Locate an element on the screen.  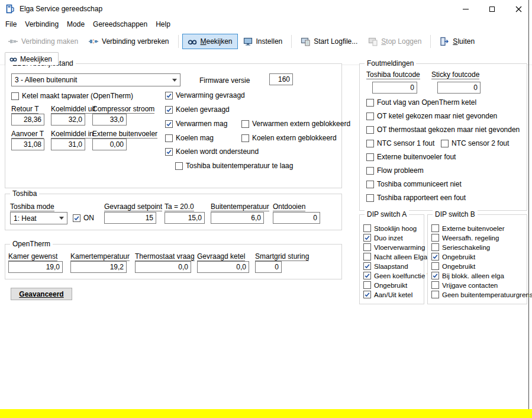
maximize-button is located at coordinates (492, 9).